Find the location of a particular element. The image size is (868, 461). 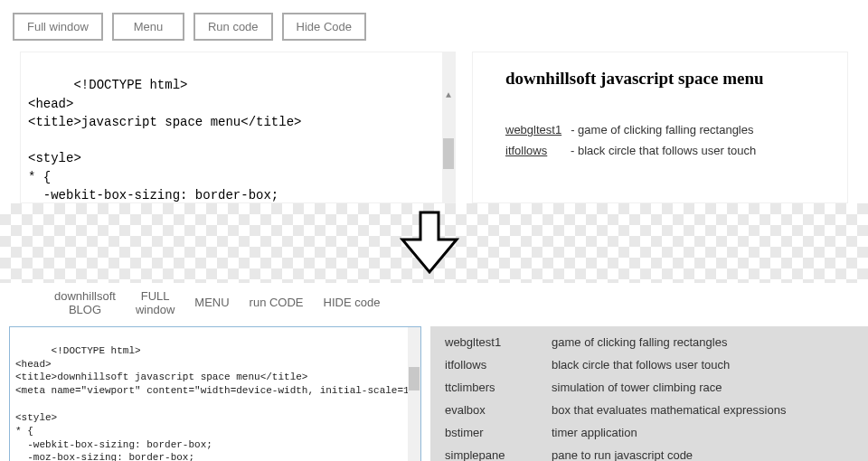

demo-link: evalbox is located at coordinates (484, 410).